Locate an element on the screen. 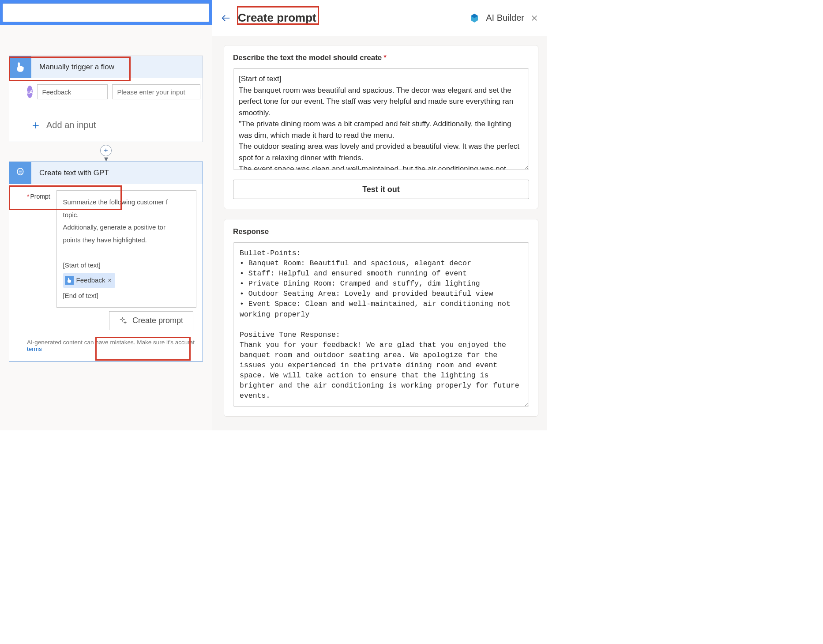 Image resolution: width=823 pixels, height=644 pixels. ai-disclaimer: AI-generated content can have mistakes. … is located at coordinates (112, 341).